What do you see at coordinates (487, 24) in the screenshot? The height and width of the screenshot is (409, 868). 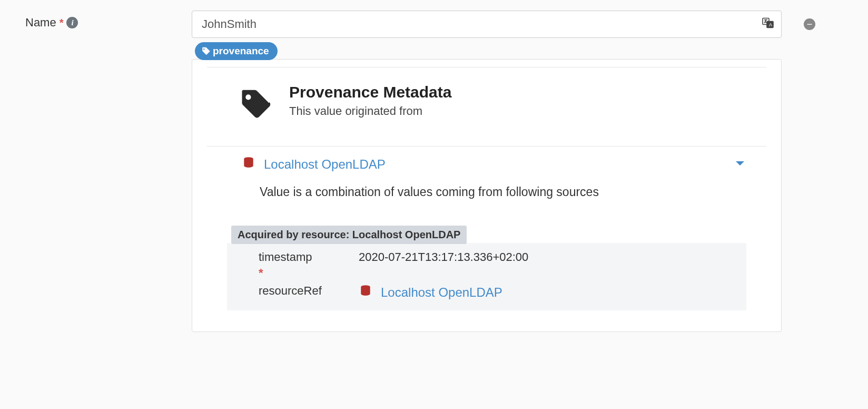 I see `name-input` at bounding box center [487, 24].